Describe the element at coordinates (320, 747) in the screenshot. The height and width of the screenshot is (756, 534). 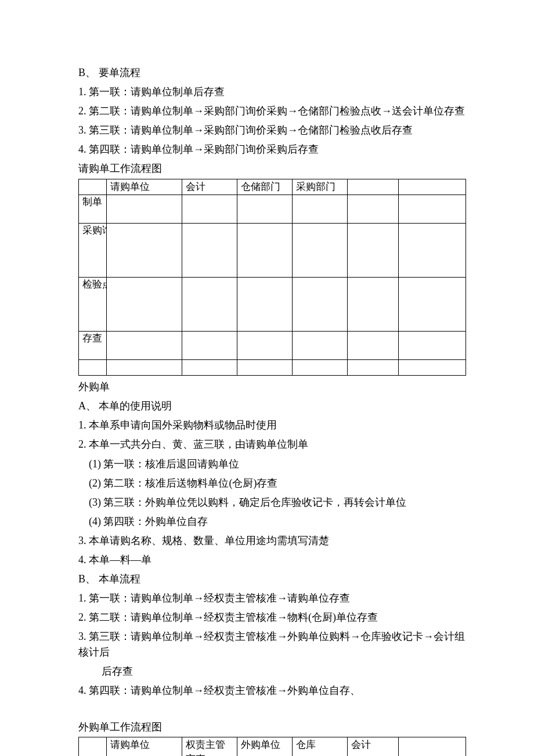
I see `table2-h4: 仓库` at that location.